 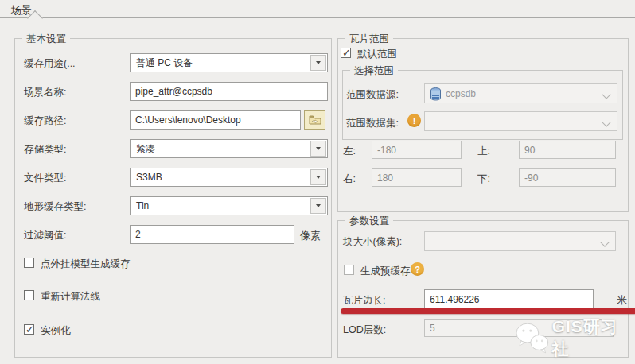 I want to click on block-size-select, so click(x=520, y=242).